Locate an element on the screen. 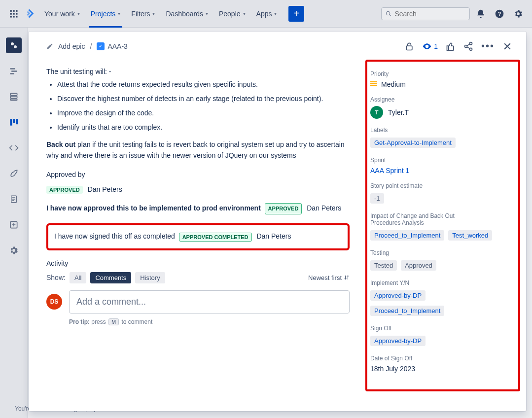 The image size is (532, 418). label-tag: Test_worked is located at coordinates (470, 236).